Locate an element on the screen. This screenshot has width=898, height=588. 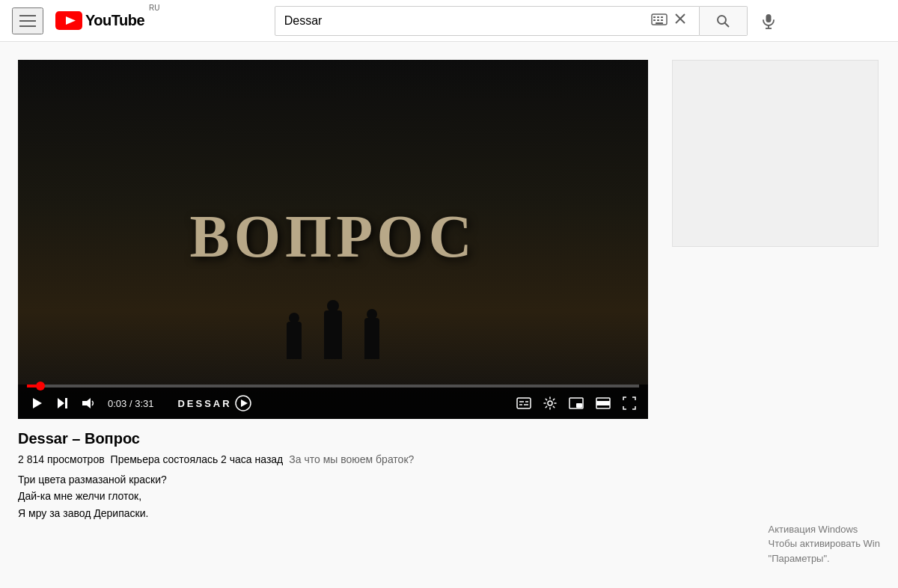
play-icon is located at coordinates (37, 403).